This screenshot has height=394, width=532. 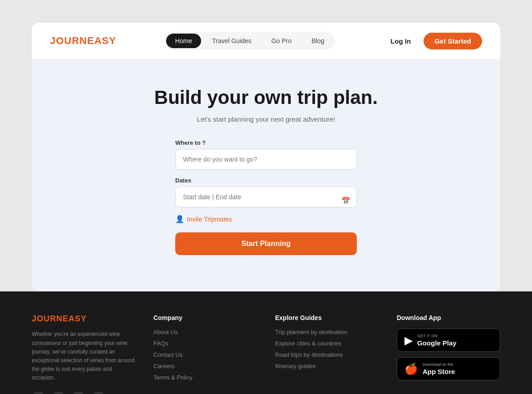 What do you see at coordinates (453, 41) in the screenshot?
I see `get-started-button: Get Started` at bounding box center [453, 41].